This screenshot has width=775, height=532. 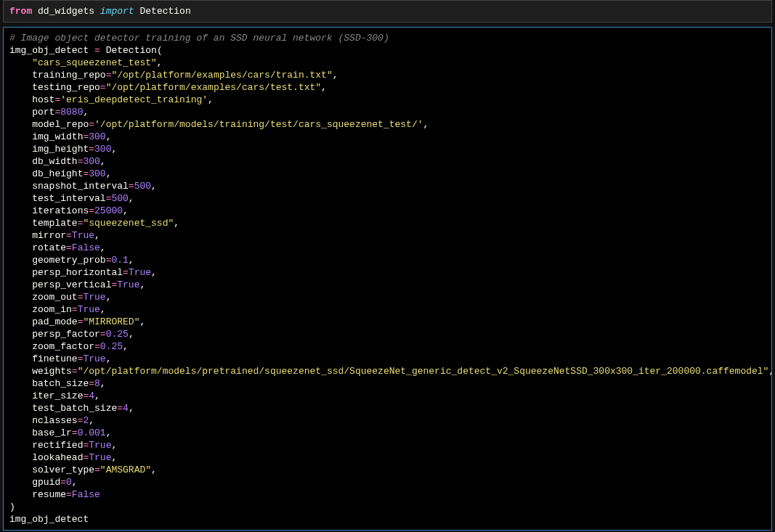 I want to click on module-name: dd_widgets, so click(x=66, y=12).